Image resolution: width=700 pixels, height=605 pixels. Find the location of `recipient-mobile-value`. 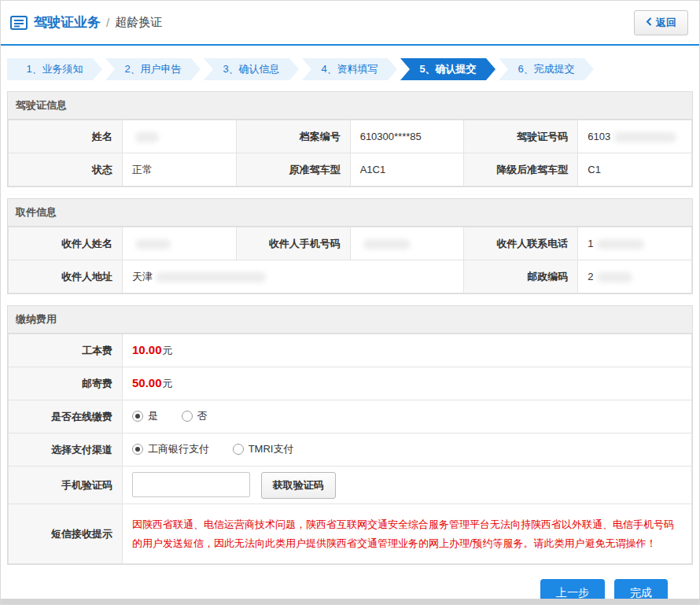

recipient-mobile-value is located at coordinates (407, 244).